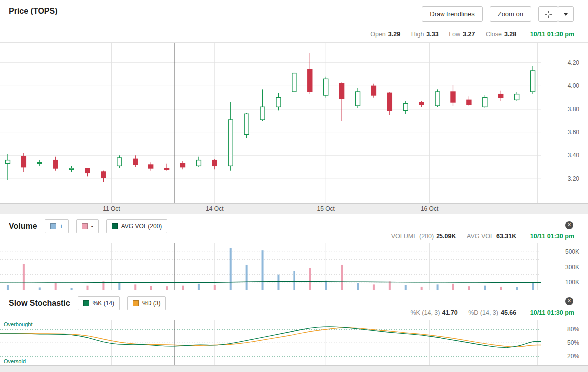  I want to click on toolbar: Draw trendlines Zoom on, so click(497, 14).